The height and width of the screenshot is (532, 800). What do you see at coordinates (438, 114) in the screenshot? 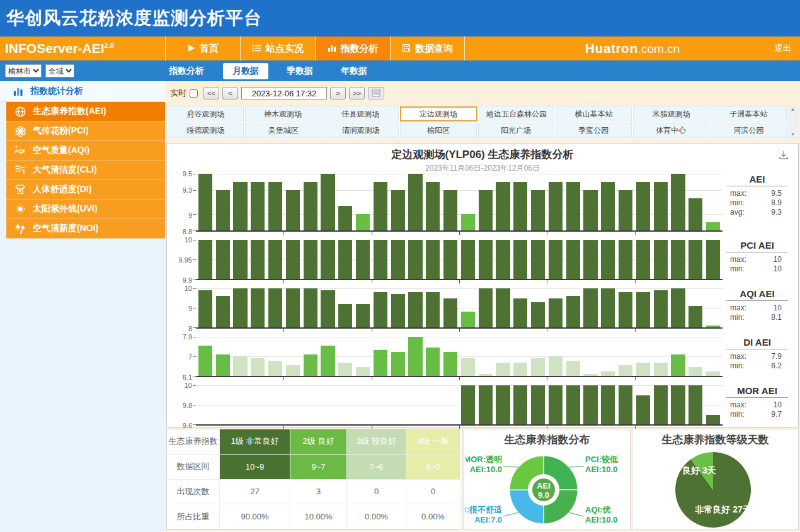
I see `station-button: 定边观测场` at bounding box center [438, 114].